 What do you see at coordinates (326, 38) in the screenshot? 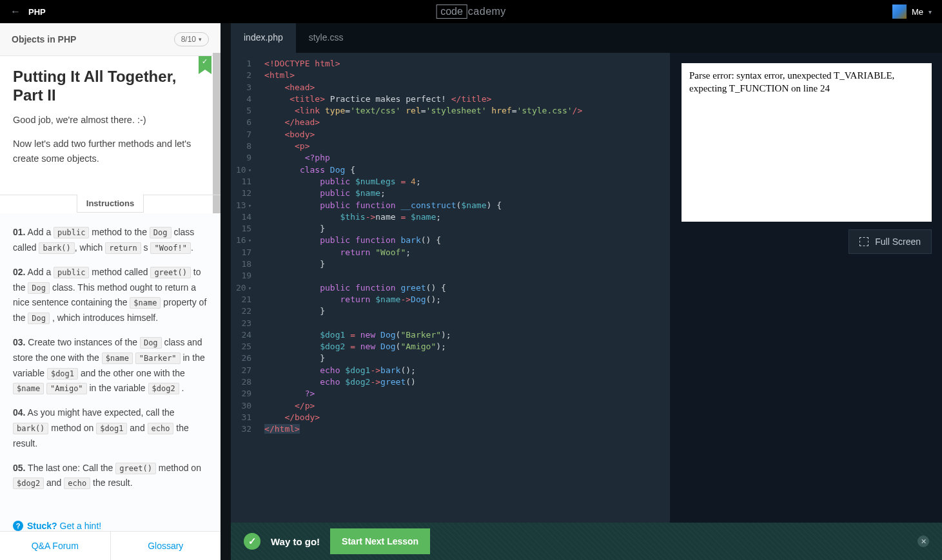
I see `tab-style-css: style.css` at bounding box center [326, 38].